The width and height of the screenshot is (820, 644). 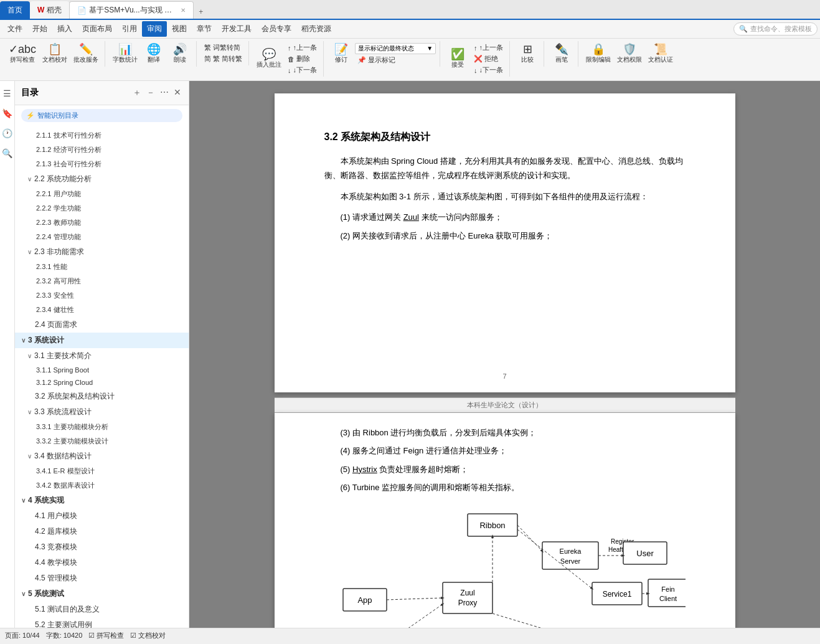 I want to click on prev-change-btn: ↑ ↑上一条, so click(x=488, y=47).